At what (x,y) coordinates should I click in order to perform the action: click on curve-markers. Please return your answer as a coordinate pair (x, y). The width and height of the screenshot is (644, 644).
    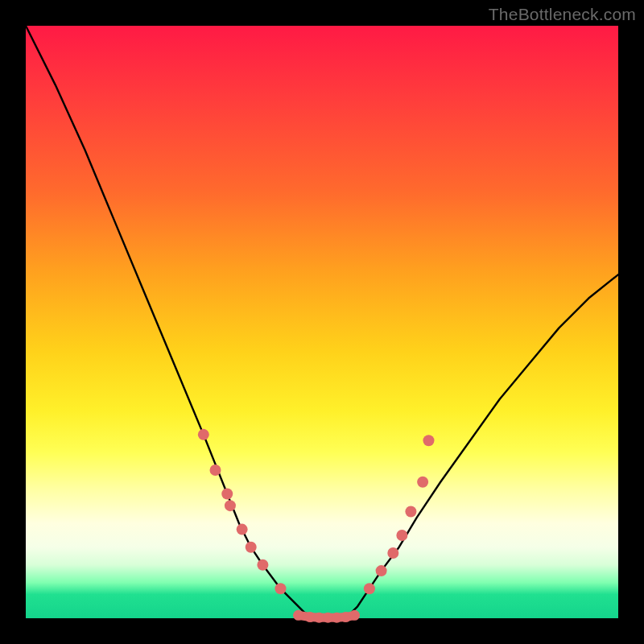
    Looking at the image, I should click on (316, 526).